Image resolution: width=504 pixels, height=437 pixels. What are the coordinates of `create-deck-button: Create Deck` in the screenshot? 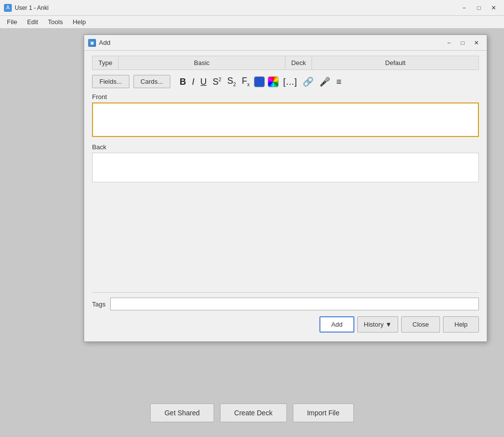 It's located at (253, 413).